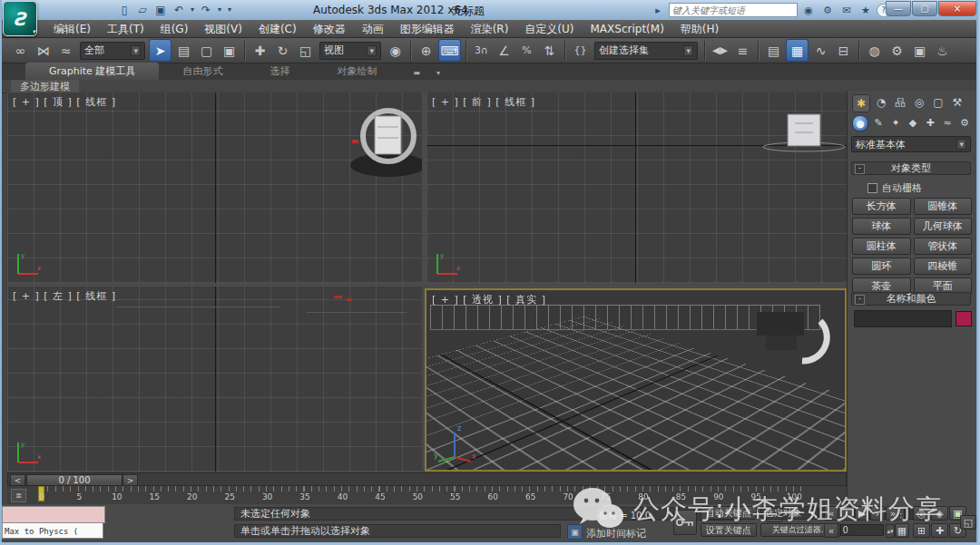 This screenshot has height=545, width=980. What do you see at coordinates (875, 51) in the screenshot?
I see `material-editor-icon: ◍` at bounding box center [875, 51].